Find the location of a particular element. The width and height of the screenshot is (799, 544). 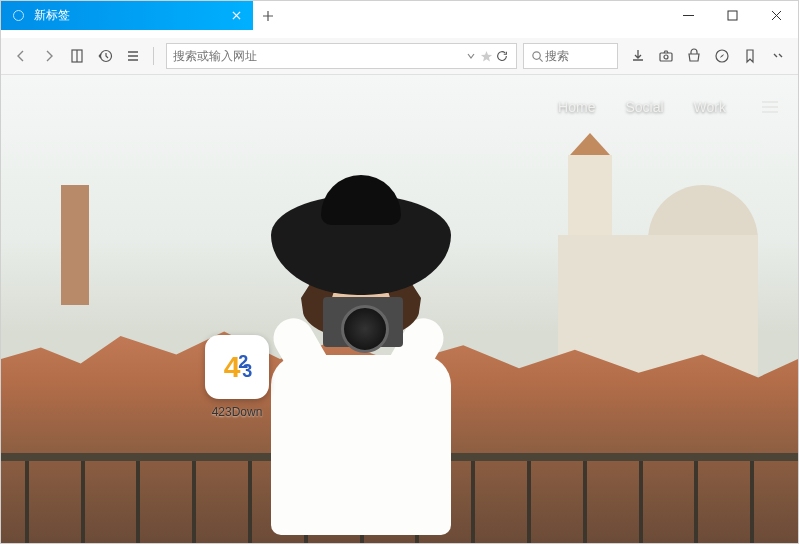

camera-icon is located at coordinates (666, 56).